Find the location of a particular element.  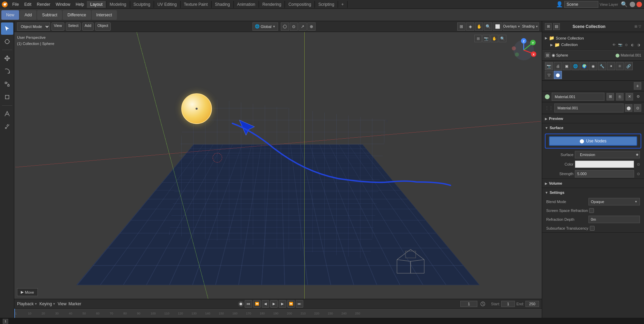

modifiers-btn: 🔧 is located at coordinates (602, 66).